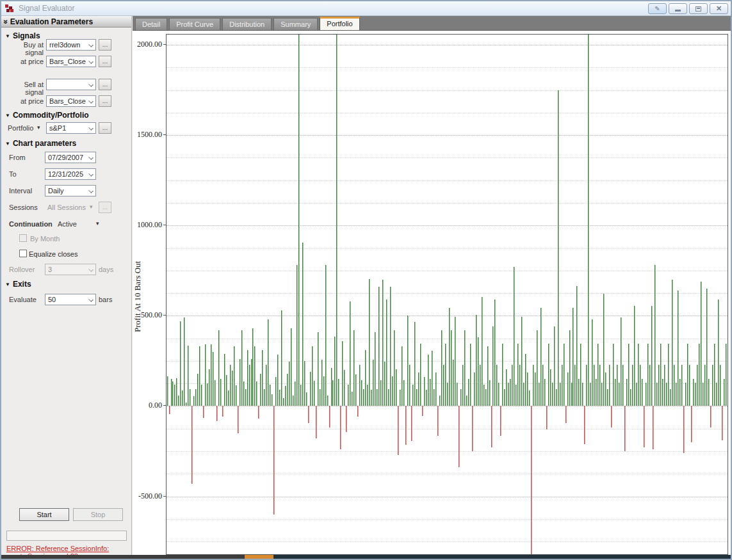 The image size is (732, 560). What do you see at coordinates (71, 84) in the screenshot?
I see `sell-signal-combobox` at bounding box center [71, 84].